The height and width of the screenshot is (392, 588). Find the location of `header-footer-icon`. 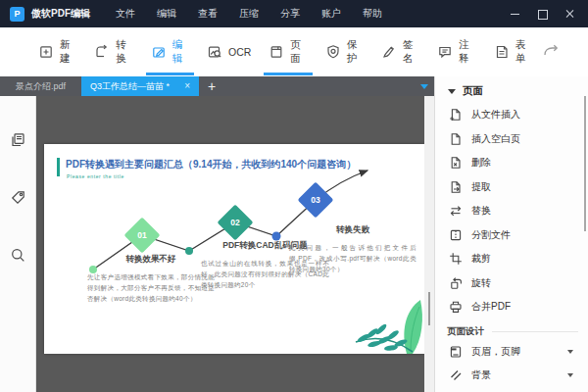

header-footer-icon is located at coordinates (456, 352).